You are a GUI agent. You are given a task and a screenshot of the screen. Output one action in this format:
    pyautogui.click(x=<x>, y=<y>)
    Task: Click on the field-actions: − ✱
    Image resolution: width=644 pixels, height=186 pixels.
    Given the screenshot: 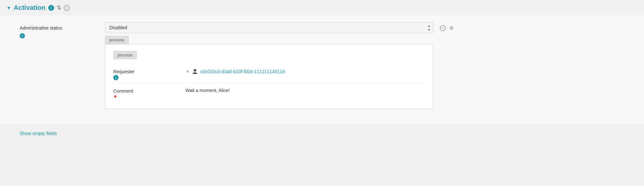 What is the action you would take?
    pyautogui.click(x=447, y=27)
    